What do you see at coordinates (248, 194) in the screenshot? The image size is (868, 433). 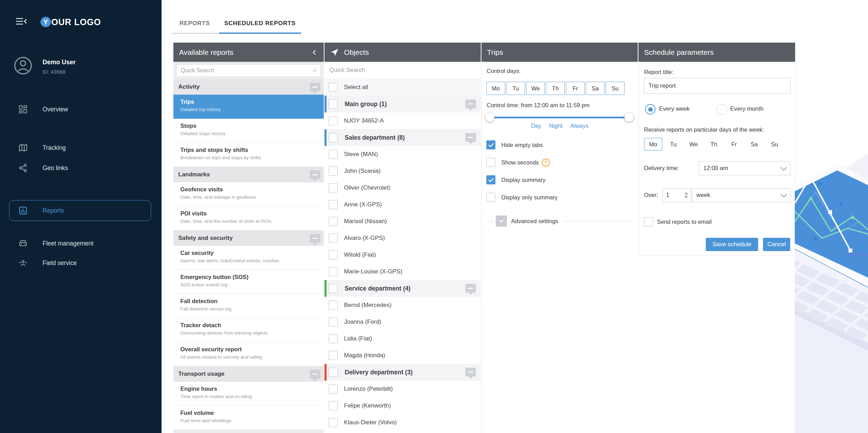 I see `report-item: Geofence visitsDate, time, and mileage i…` at bounding box center [248, 194].